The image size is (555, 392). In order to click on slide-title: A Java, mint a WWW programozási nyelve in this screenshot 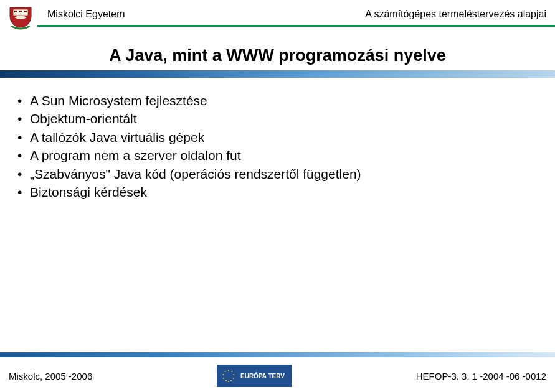, I will do `click(278, 56)`.